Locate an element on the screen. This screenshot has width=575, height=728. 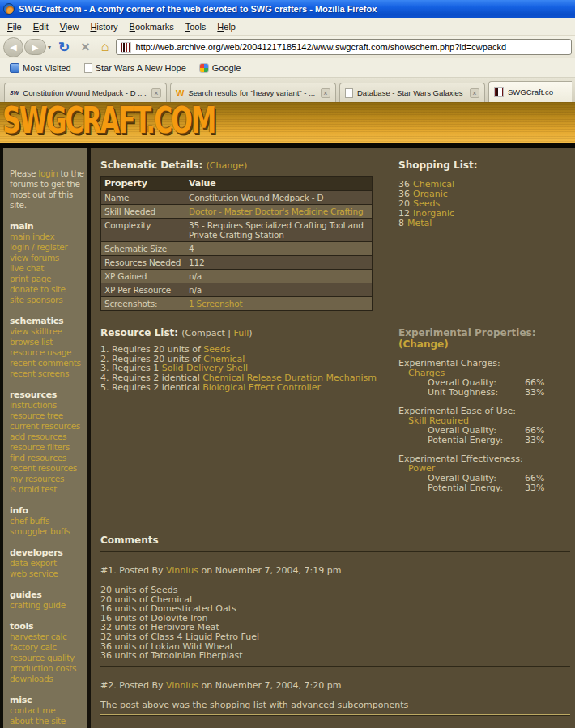
starwars-sw-icon: SW is located at coordinates (15, 92).